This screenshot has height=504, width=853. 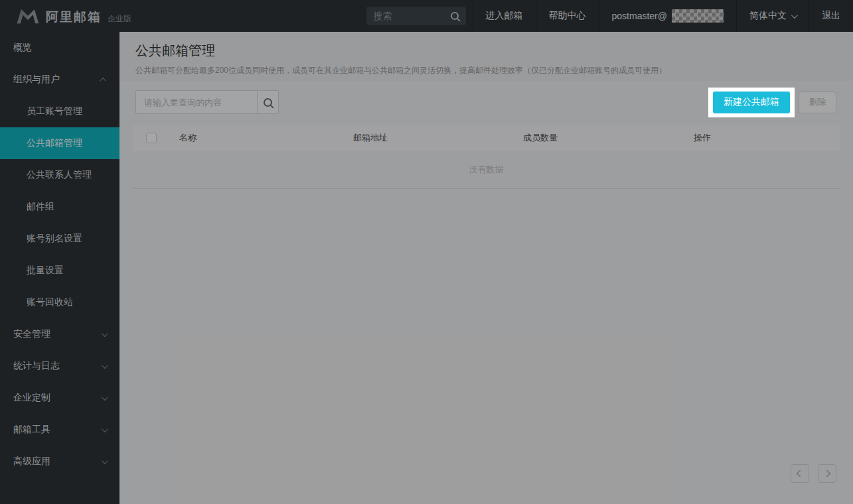 I want to click on sidebar-item-mail-groups: 邮件组, so click(x=60, y=207).